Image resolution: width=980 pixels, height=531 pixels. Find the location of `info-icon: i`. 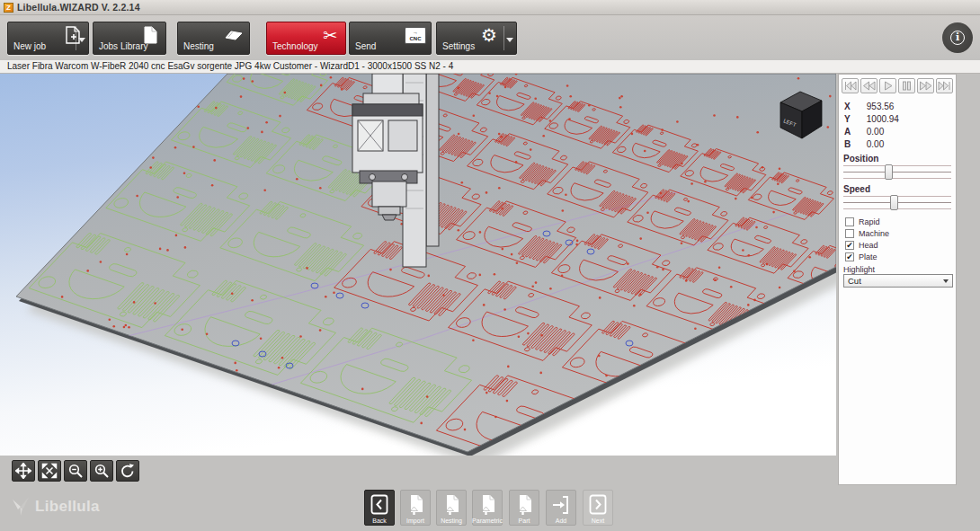

info-icon: i is located at coordinates (958, 38).